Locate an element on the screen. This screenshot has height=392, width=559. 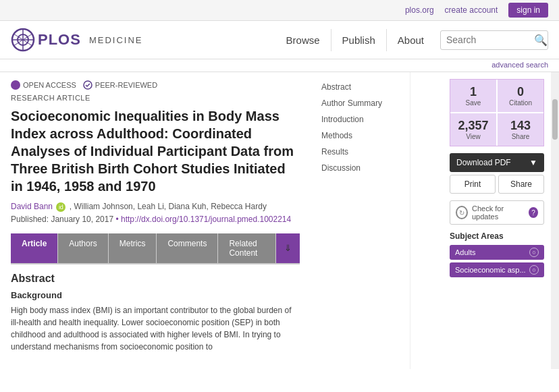
article-title: Socioeconomic Inequalities in Body Mass … is located at coordinates (155, 151).